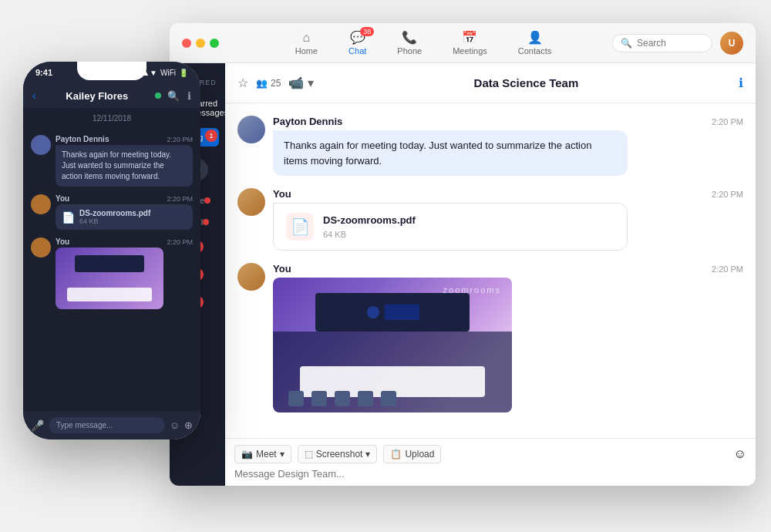  What do you see at coordinates (41, 145) in the screenshot?
I see `phone-payton-avatar` at bounding box center [41, 145].